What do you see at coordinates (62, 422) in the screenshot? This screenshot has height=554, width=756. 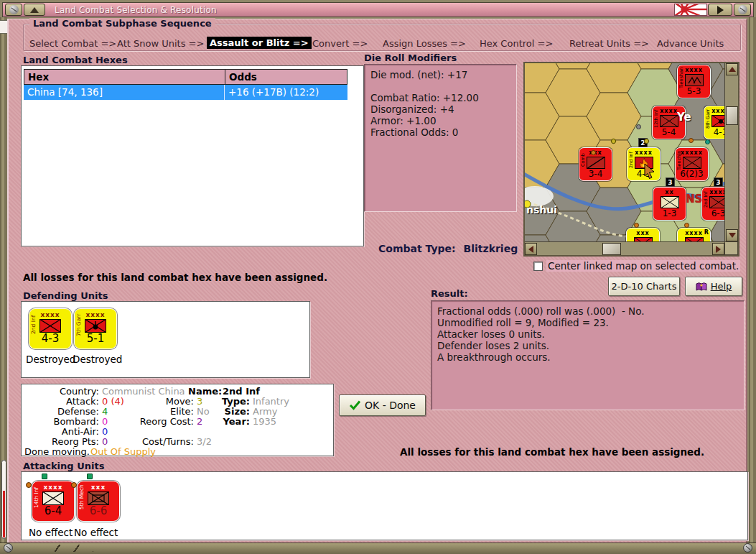 I see `bombard-label: Bombard:` at bounding box center [62, 422].